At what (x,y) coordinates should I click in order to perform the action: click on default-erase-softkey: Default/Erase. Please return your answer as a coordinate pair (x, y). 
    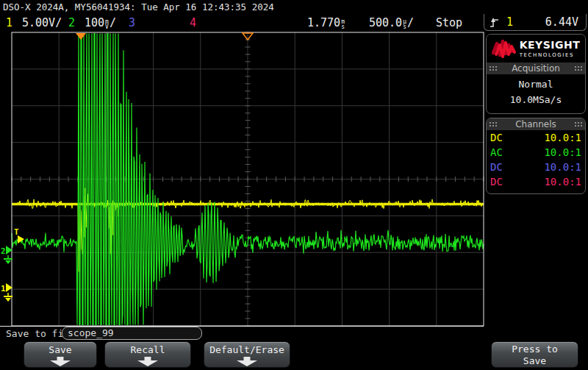
    Looking at the image, I should click on (247, 355).